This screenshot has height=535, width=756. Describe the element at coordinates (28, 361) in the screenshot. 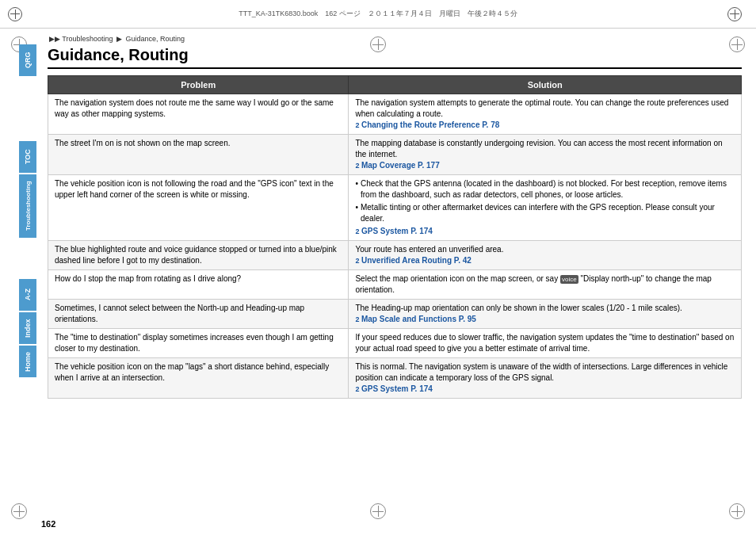

I see `sidebar-tab-home: Home` at that location.